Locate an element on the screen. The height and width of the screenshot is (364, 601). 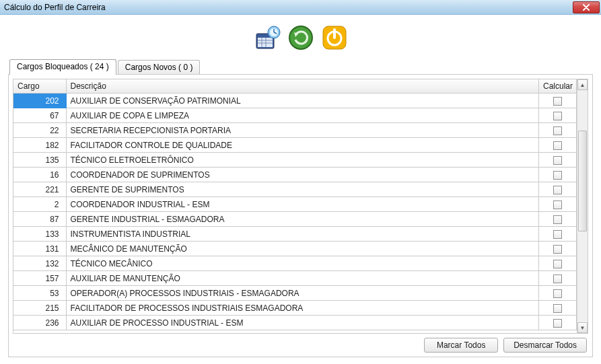
cell-cargo: 221 is located at coordinates (40, 190).